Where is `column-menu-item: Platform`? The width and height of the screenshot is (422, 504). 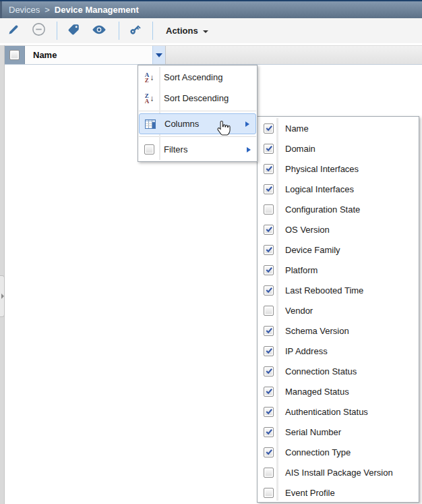
column-menu-item: Platform is located at coordinates (338, 270).